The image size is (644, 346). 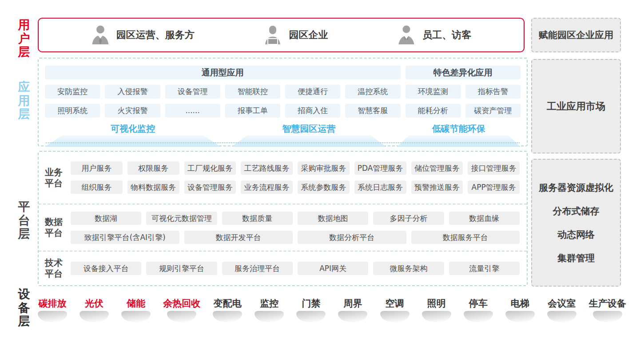 I want to click on app-box: 入侵报警, so click(x=132, y=91).